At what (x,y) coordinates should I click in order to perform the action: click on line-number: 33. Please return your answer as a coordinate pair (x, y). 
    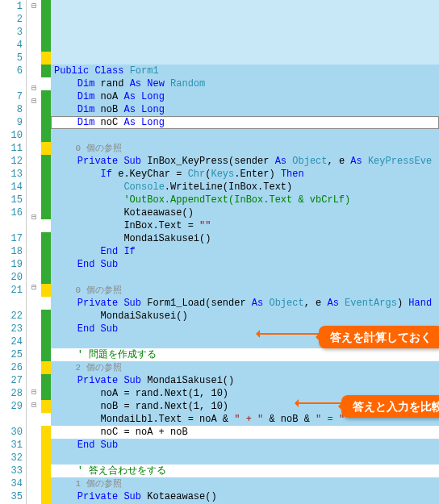
    Looking at the image, I should click on (11, 471).